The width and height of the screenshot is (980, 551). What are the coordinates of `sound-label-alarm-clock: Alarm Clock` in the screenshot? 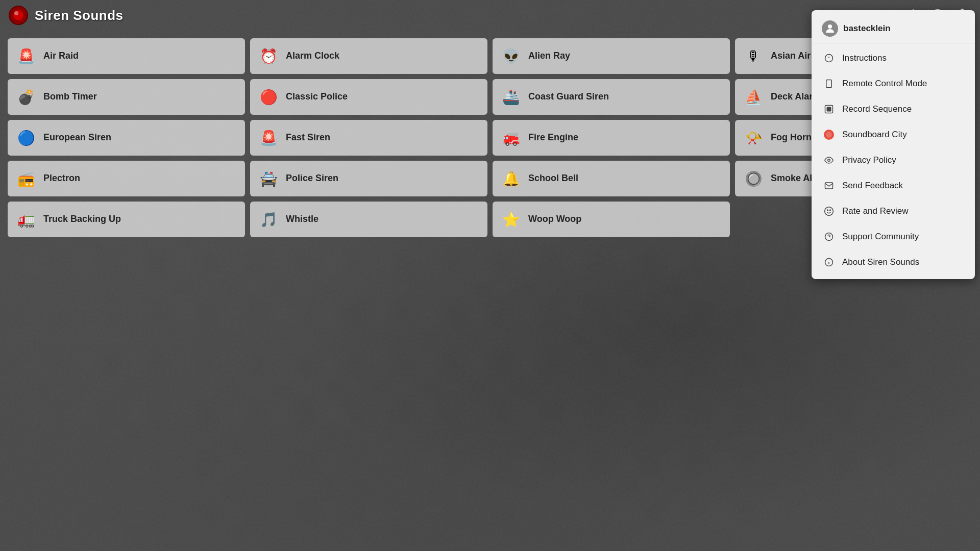 It's located at (312, 56).